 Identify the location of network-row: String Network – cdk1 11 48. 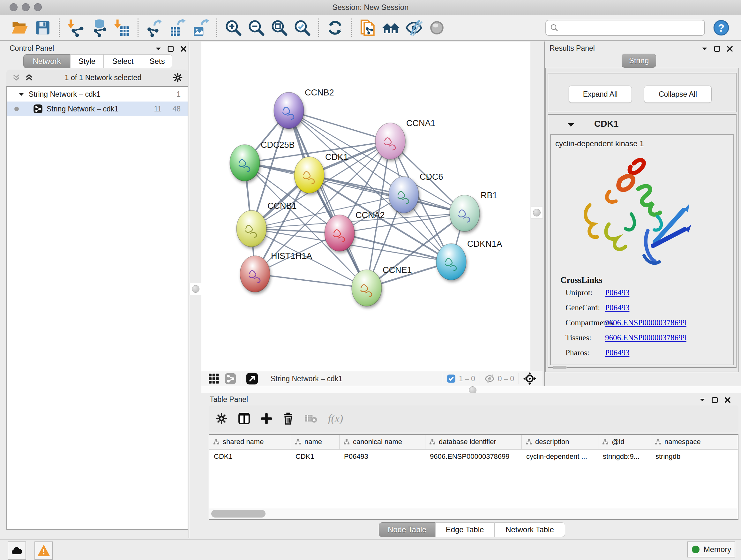
(97, 109).